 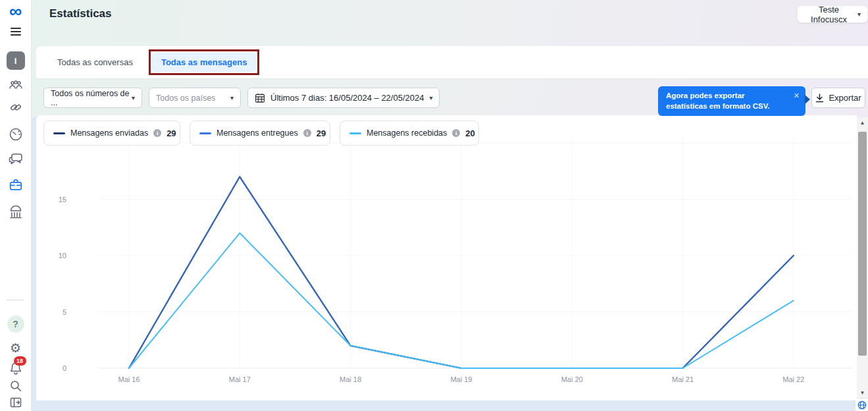 What do you see at coordinates (16, 32) in the screenshot?
I see `menu-icon` at bounding box center [16, 32].